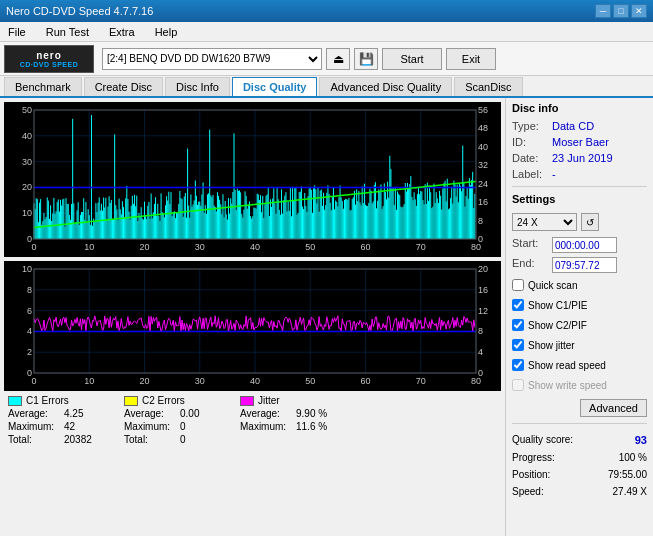 The image size is (653, 536). Describe the element at coordinates (518, 285) in the screenshot. I see `quick-scan-checkbox` at that location.